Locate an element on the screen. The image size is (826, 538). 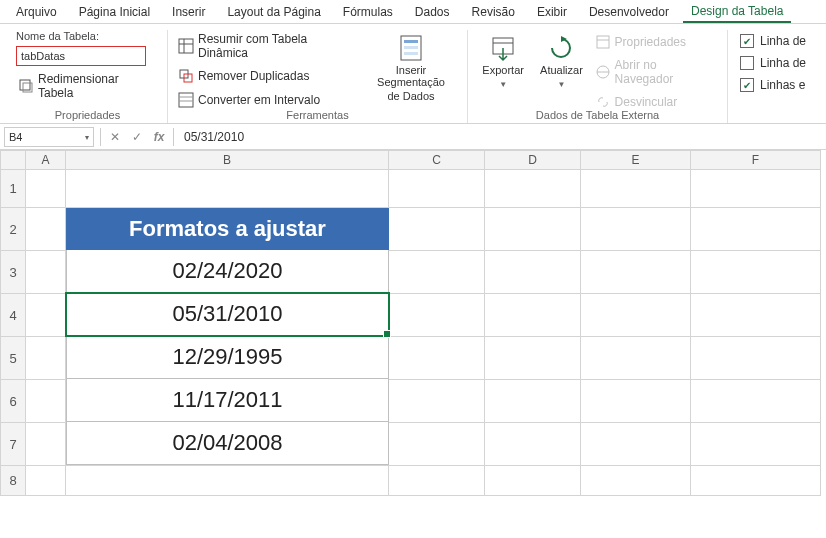
table-row: 11/17/2011 is located at coordinates (228, 400).